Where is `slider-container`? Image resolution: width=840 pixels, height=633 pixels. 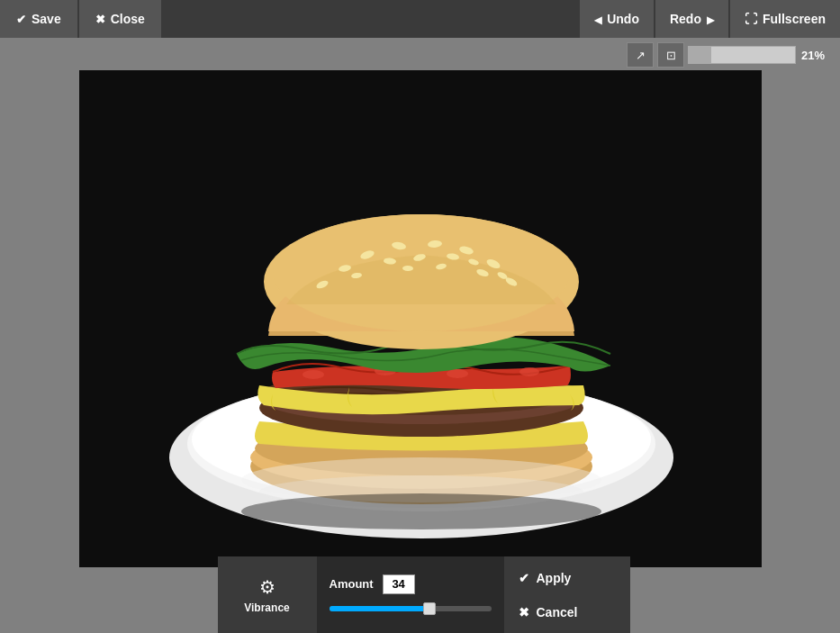
slider-container is located at coordinates (411, 609).